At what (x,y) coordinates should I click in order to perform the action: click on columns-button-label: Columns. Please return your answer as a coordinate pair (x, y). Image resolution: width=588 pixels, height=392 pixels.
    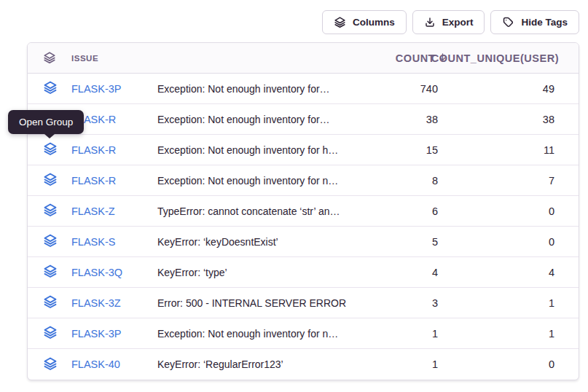
    Looking at the image, I should click on (374, 23).